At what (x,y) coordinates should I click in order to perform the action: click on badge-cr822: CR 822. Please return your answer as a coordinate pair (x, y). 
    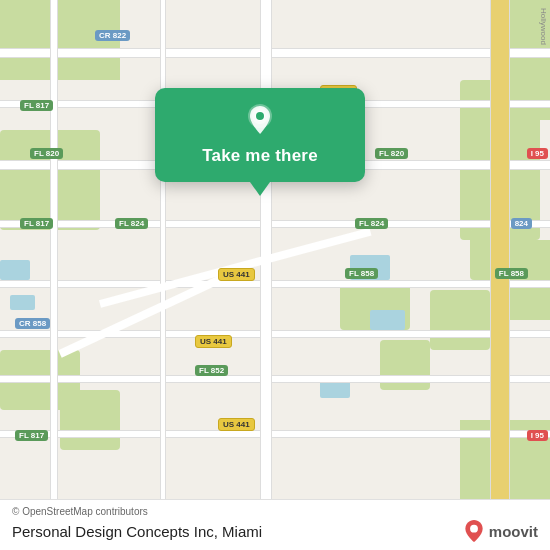
    Looking at the image, I should click on (112, 36).